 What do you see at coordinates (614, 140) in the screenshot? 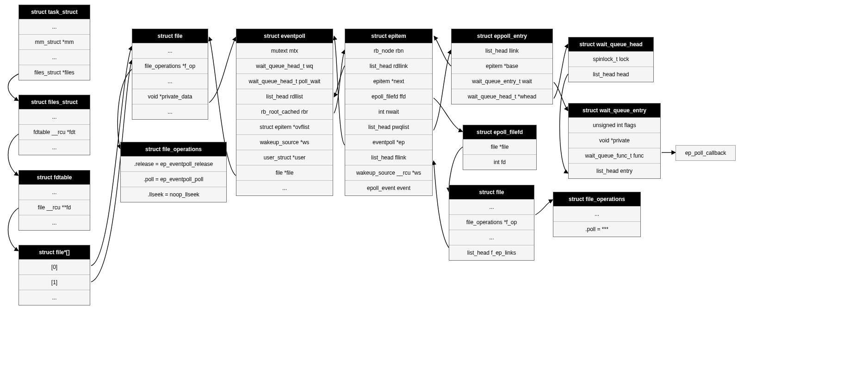
I see `struct-field: void *private` at bounding box center [614, 140].